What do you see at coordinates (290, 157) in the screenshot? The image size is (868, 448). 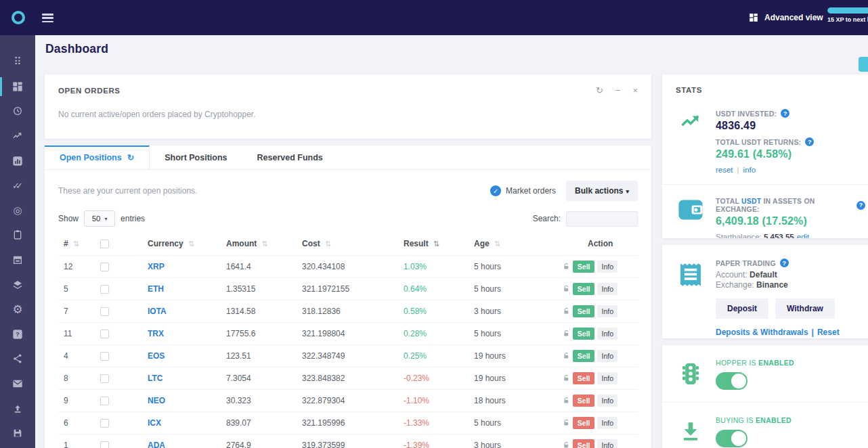 I see `tab-reserved-funds: Reserved Funds` at bounding box center [290, 157].